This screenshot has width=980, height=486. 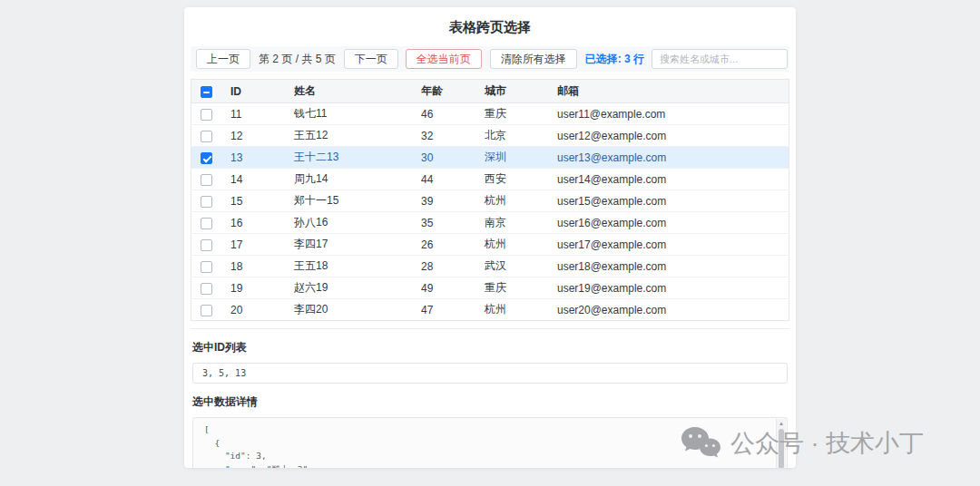 What do you see at coordinates (253, 267) in the screenshot?
I see `cell-id: 18` at bounding box center [253, 267].